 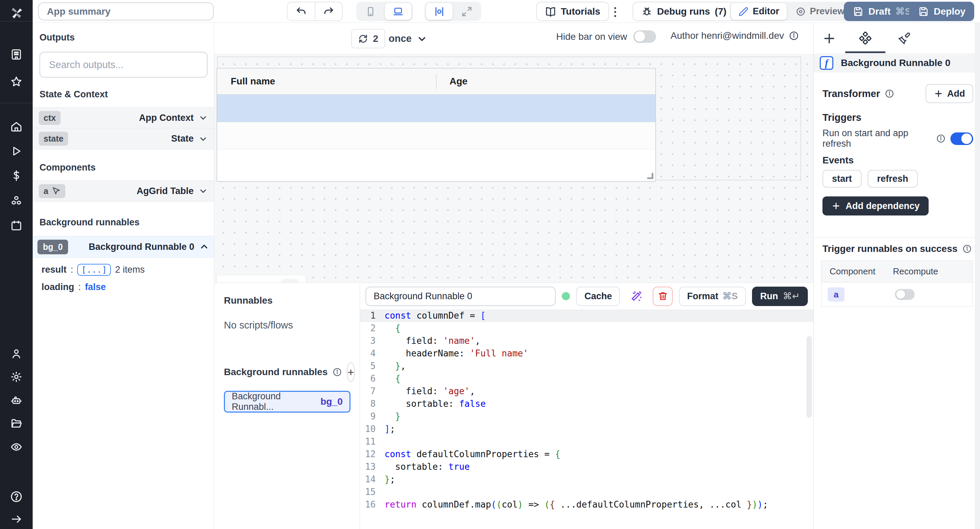 I want to click on zoom-out-button: −, so click(x=232, y=281).